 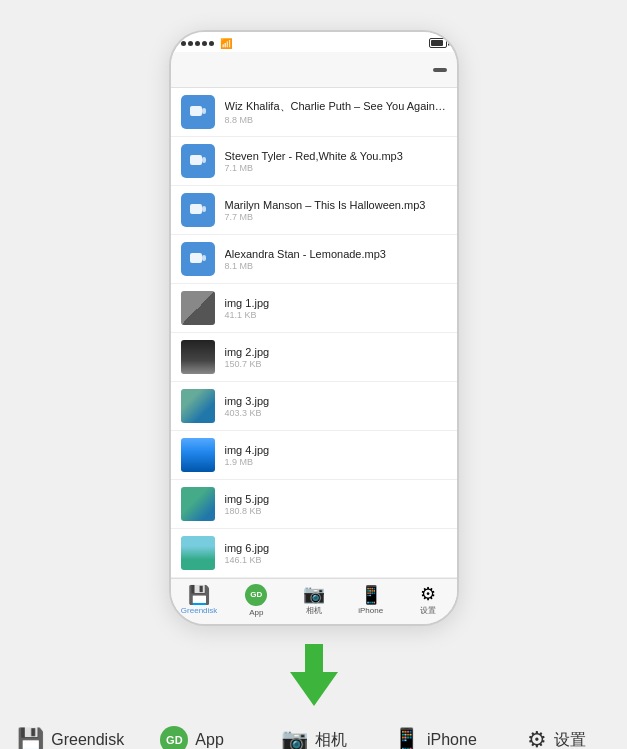 What do you see at coordinates (199, 610) in the screenshot?
I see `tab-label: Greendisk` at bounding box center [199, 610].